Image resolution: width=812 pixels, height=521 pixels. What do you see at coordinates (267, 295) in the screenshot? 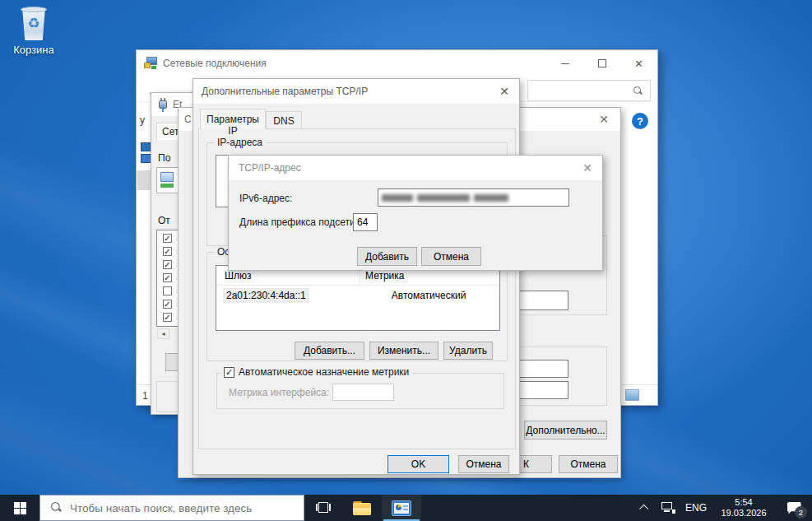
I see `gateway-value: 2a01:230:4:4da::1` at bounding box center [267, 295].